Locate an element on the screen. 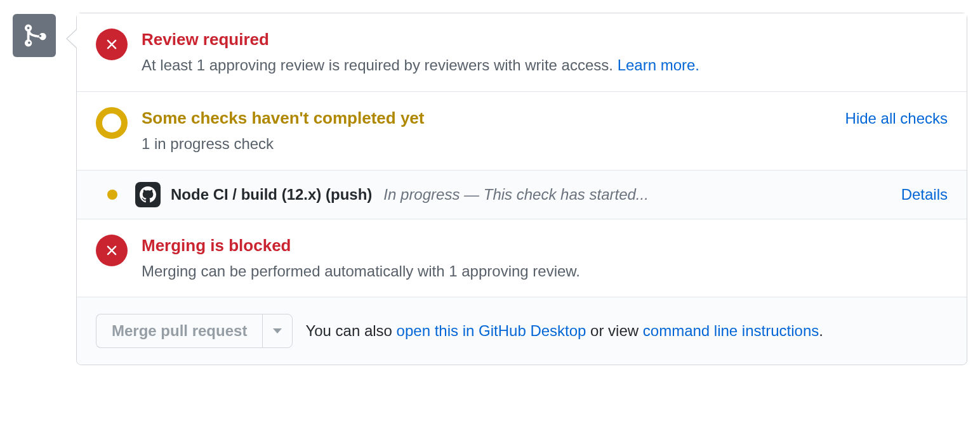 This screenshot has width=980, height=440. merge-button-group: Merge pull request is located at coordinates (194, 331).